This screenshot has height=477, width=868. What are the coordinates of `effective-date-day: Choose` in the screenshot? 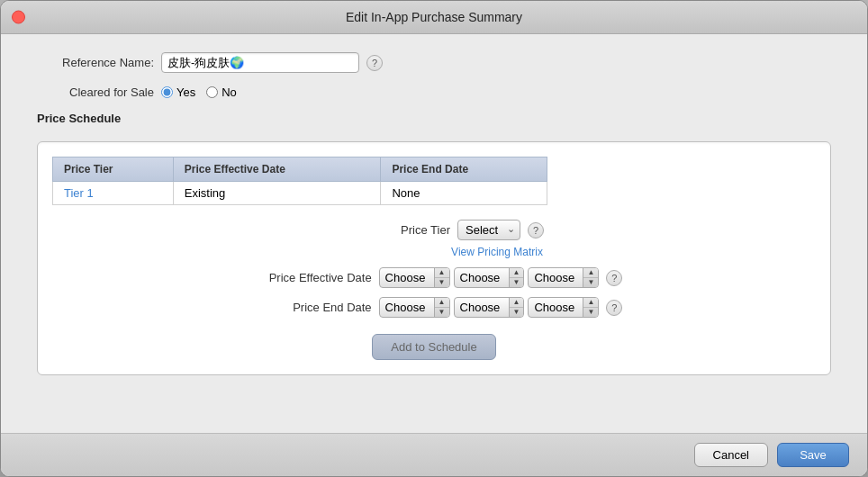 It's located at (482, 277).